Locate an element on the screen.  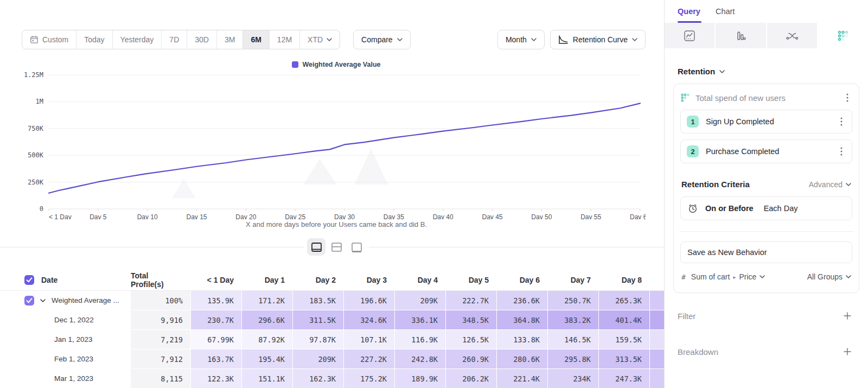
retention-value-cell: 171.2K is located at coordinates (267, 301).